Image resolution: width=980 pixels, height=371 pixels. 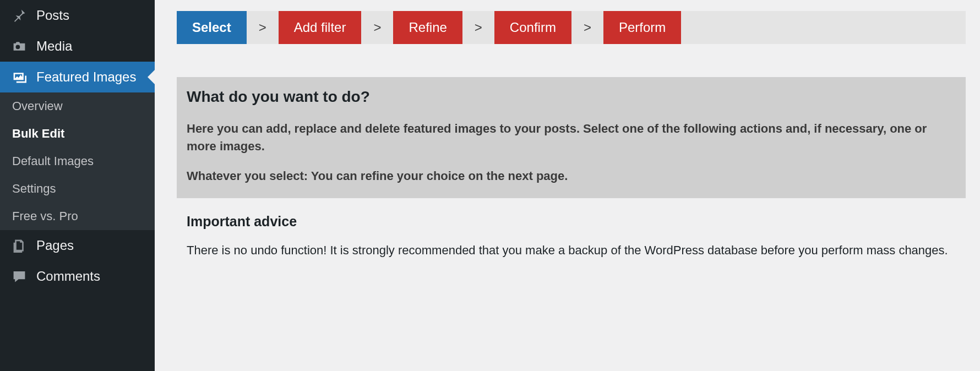 I want to click on sidebar-item-comments: Comments, so click(x=77, y=276).